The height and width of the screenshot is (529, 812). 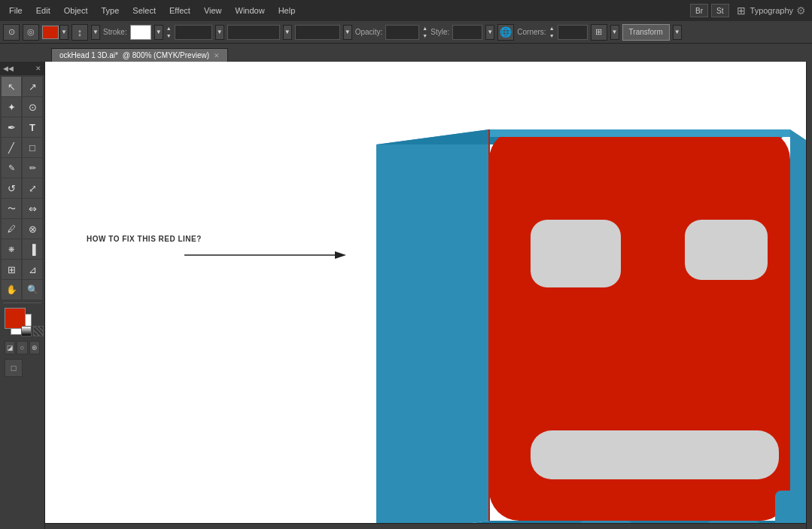 I want to click on line-tool: ╱, so click(x=11, y=147).